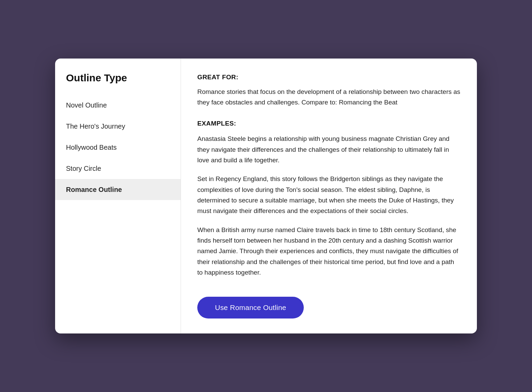 This screenshot has width=532, height=392. What do you see at coordinates (118, 105) in the screenshot?
I see `sidebar-item-novel-outline: Novel Outline` at bounding box center [118, 105].